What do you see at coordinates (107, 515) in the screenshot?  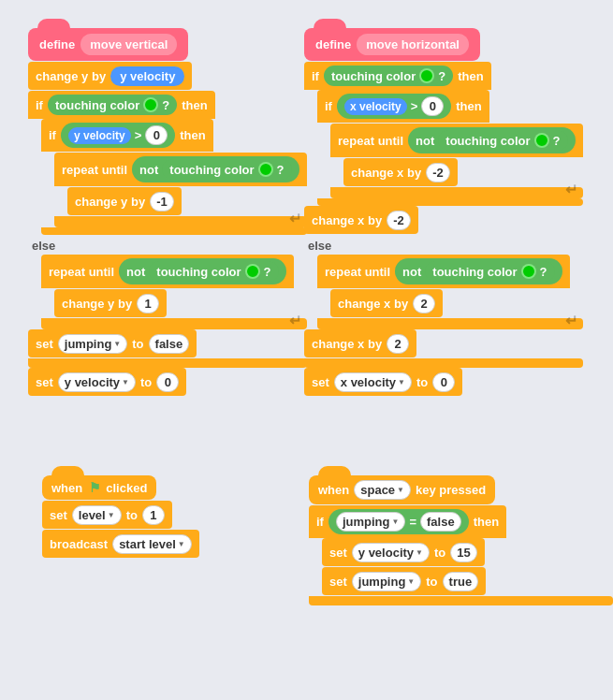 I see `set-level-block: set level to 1` at bounding box center [107, 515].